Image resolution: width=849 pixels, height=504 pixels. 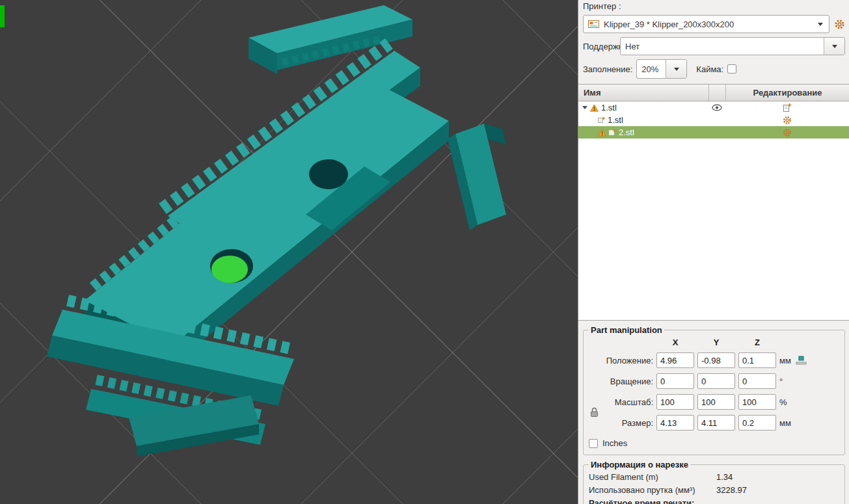 I want to click on rotation-y-input, so click(x=716, y=381).